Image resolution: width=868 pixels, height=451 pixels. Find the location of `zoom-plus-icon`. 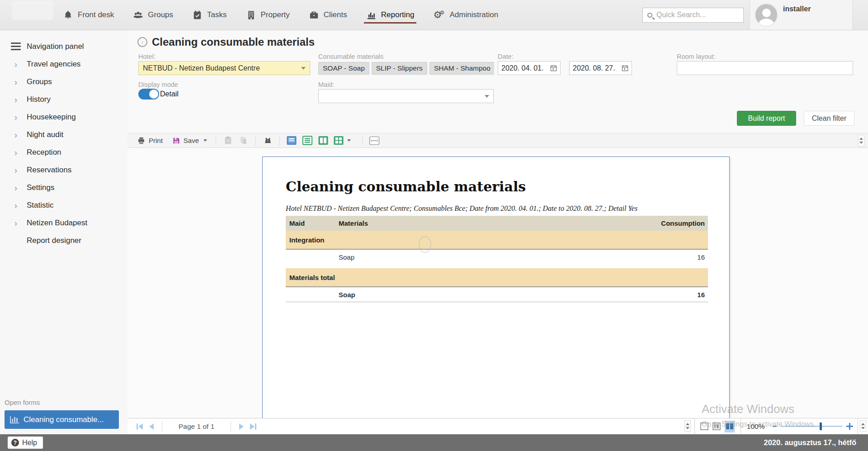

zoom-plus-icon is located at coordinates (849, 426).